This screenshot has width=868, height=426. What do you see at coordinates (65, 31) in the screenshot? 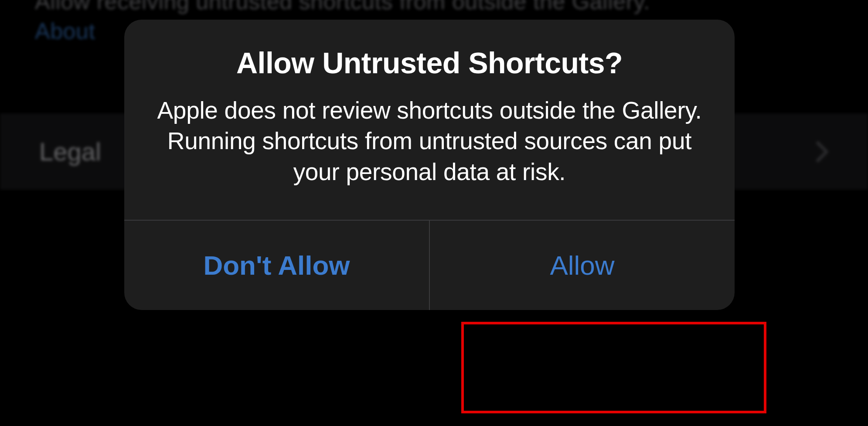
I see `about-link: About` at bounding box center [65, 31].